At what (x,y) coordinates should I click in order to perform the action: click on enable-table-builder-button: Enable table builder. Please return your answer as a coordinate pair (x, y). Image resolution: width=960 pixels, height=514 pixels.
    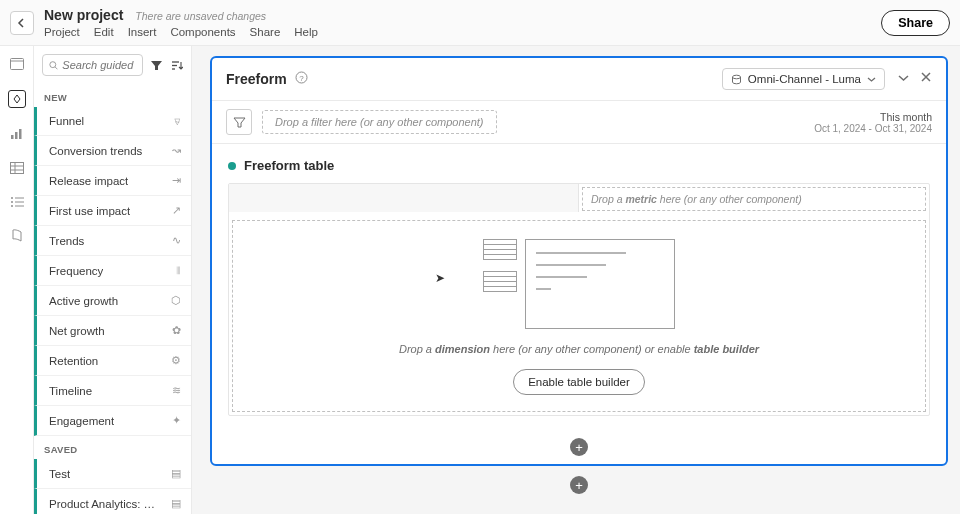
    Looking at the image, I should click on (579, 382).